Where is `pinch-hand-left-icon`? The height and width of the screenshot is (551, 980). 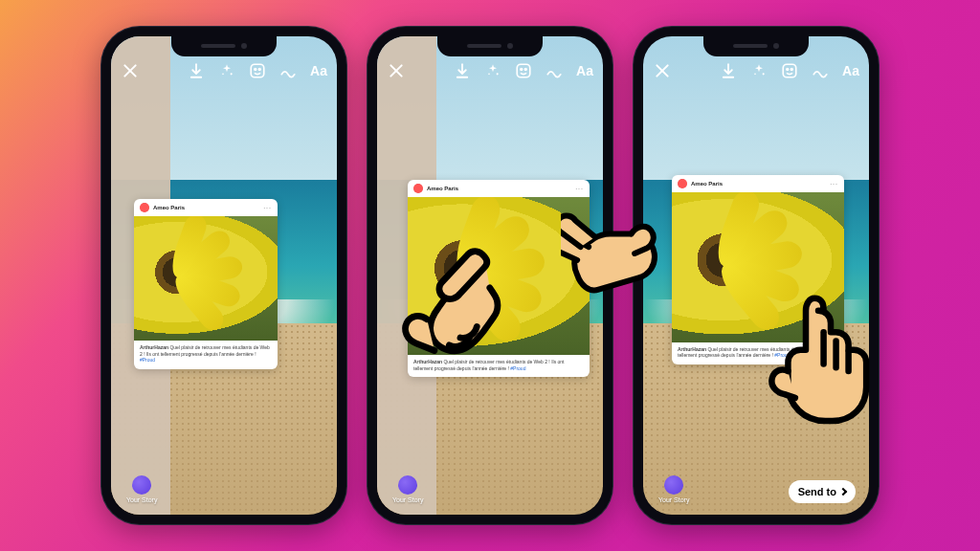
pinch-hand-left-icon is located at coordinates (446, 298).